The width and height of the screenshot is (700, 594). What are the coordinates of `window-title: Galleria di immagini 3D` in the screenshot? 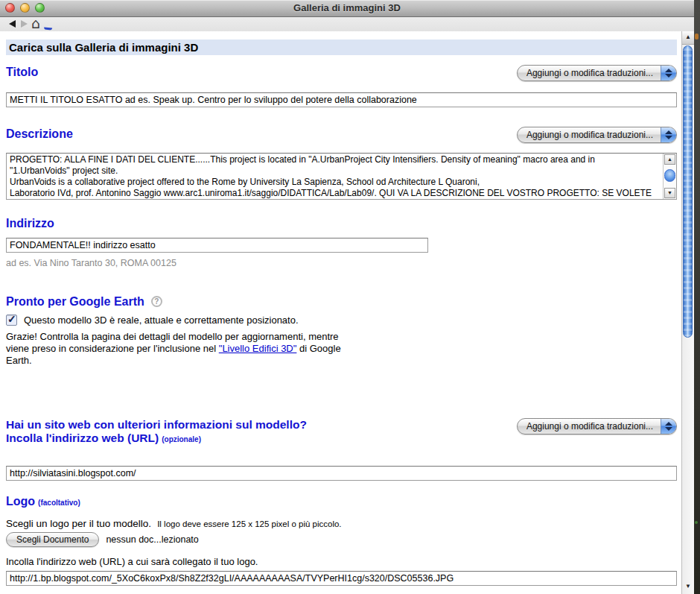 It's located at (347, 8).